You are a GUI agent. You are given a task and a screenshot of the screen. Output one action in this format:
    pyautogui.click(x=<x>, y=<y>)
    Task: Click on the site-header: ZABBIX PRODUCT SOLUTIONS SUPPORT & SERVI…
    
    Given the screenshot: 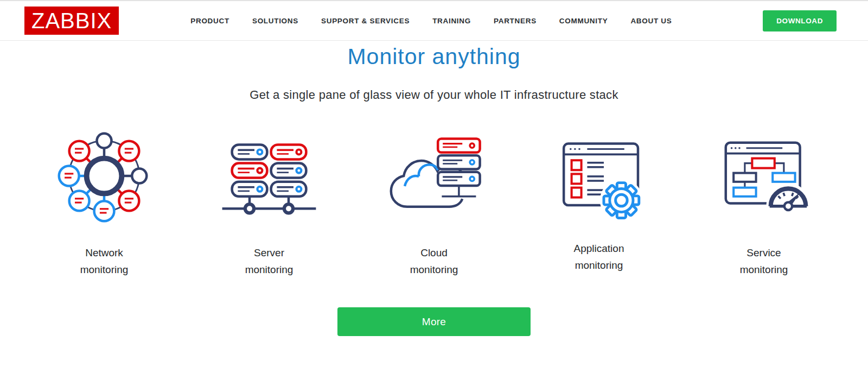 What is the action you would take?
    pyautogui.click(x=434, y=21)
    